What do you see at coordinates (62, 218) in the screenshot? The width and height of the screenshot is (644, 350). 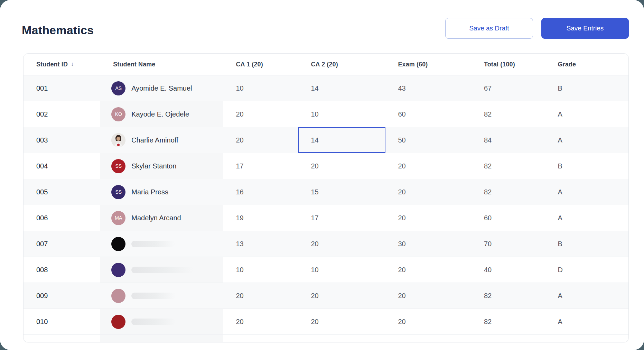 I see `student-id-cell: 006` at bounding box center [62, 218].